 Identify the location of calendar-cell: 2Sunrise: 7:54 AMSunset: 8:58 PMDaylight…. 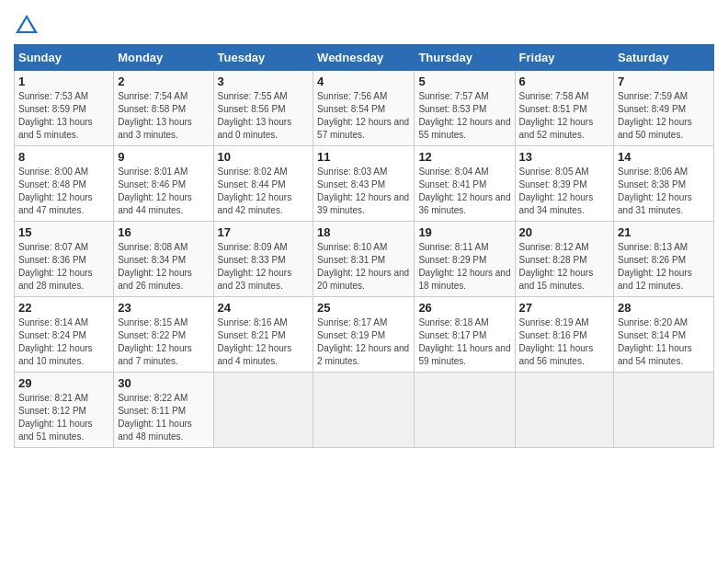
(164, 109).